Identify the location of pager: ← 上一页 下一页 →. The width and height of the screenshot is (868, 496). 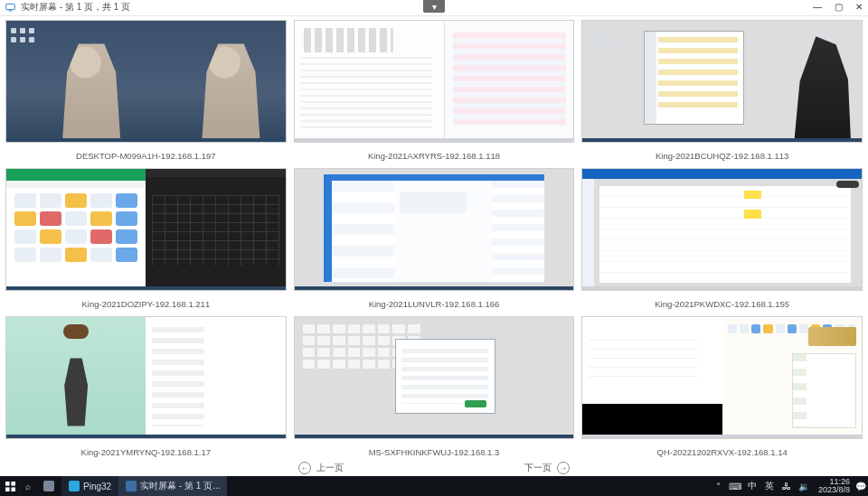
(434, 468).